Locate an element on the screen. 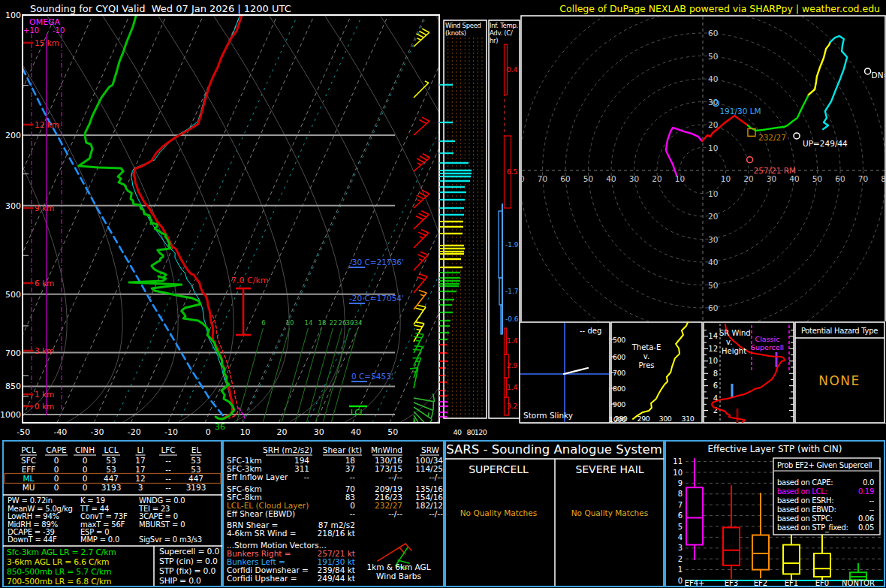 This screenshot has width=886, height=588. theta-e-ylabel: 600 is located at coordinates (619, 357).